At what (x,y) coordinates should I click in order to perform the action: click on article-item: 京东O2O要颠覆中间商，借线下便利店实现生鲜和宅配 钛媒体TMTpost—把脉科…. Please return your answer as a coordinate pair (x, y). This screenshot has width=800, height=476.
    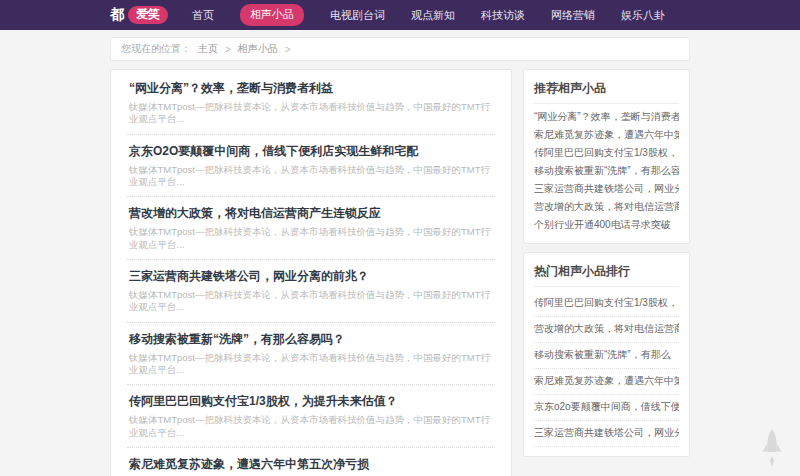
    Looking at the image, I should click on (311, 166).